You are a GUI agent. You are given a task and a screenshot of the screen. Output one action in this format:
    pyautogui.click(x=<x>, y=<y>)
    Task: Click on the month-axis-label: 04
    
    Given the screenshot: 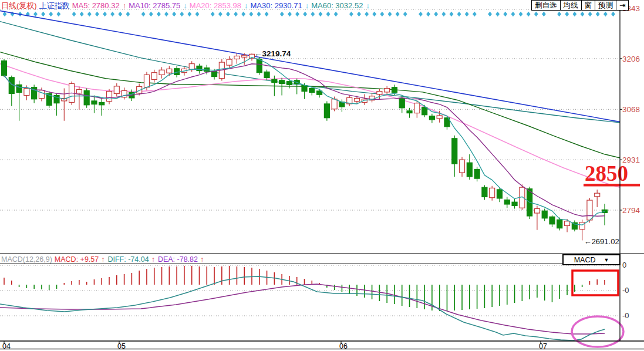 What is the action you would take?
    pyautogui.click(x=6, y=346)
    